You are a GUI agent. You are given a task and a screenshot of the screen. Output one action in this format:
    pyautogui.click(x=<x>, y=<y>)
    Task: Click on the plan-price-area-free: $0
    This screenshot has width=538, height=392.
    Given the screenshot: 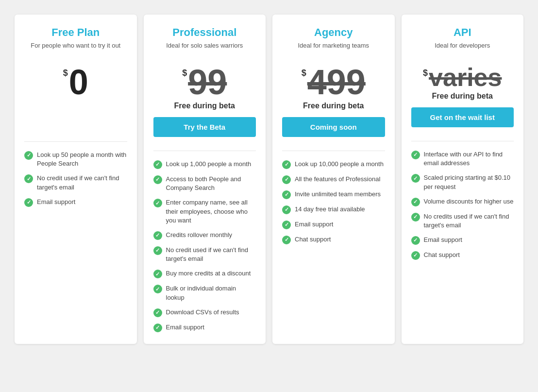 What is the action you would take?
    pyautogui.click(x=76, y=95)
    